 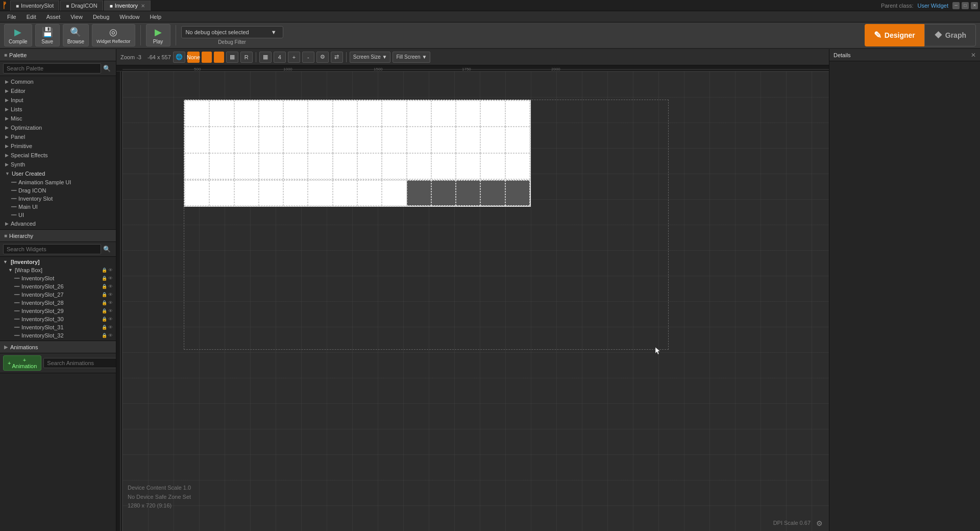 What do you see at coordinates (58, 303) in the screenshot?
I see `hierarchy-item-invslot28: ━━ InventorySlot_28 🔒 👁` at bounding box center [58, 303].